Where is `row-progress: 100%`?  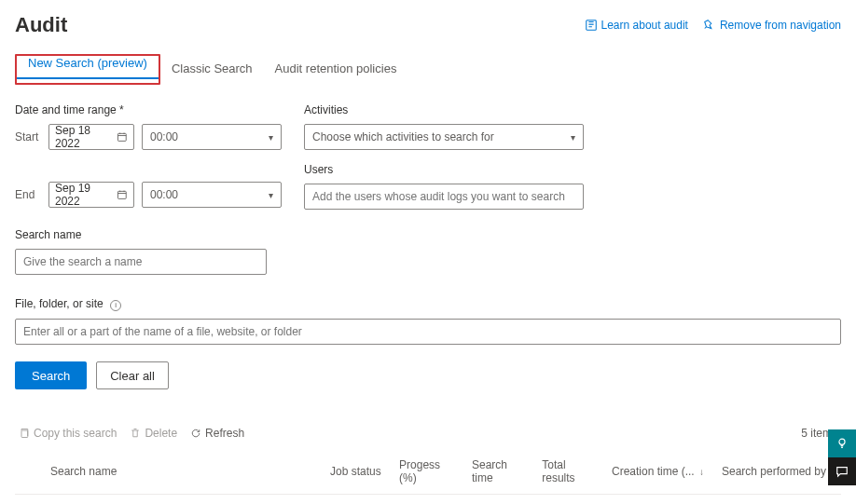
row-progress: 100% is located at coordinates (428, 499).